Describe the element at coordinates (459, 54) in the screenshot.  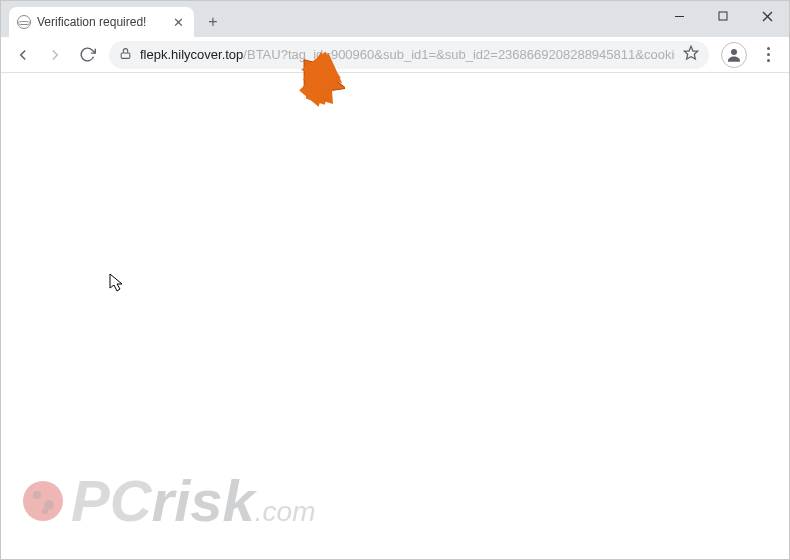
I see `url-path: /BTAU?tag_id=900960&sub_id1=&sub_id2=236…` at that location.